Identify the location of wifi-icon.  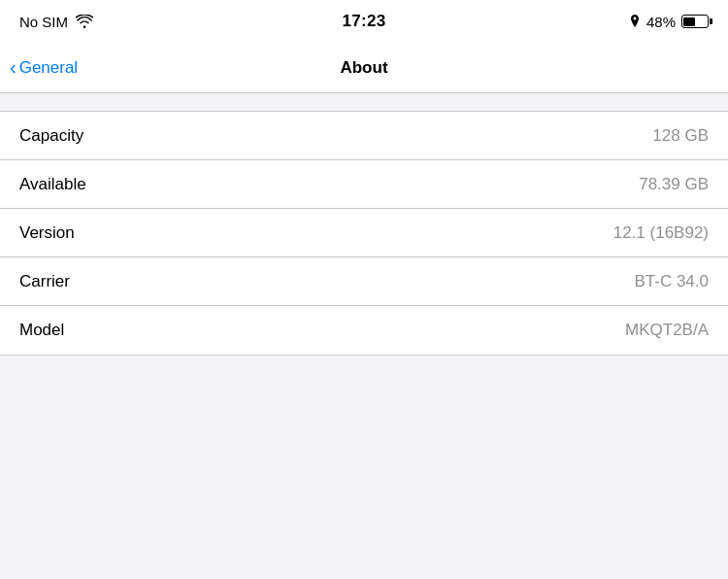
(84, 21).